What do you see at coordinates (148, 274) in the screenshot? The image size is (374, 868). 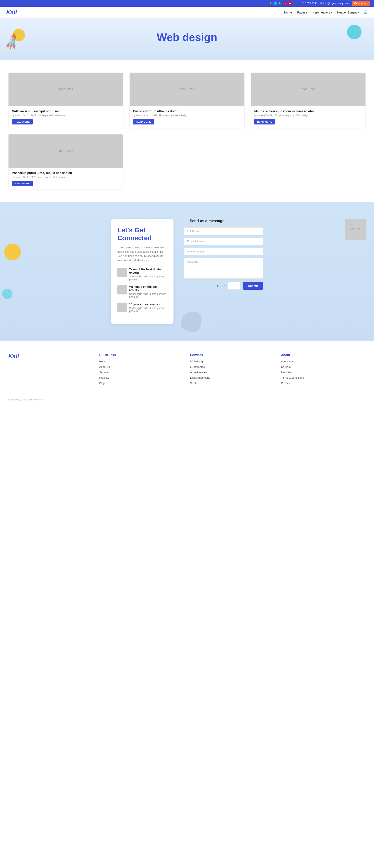 I see `feature-text-1: Team of the best digital experts Sed fri…` at bounding box center [148, 274].